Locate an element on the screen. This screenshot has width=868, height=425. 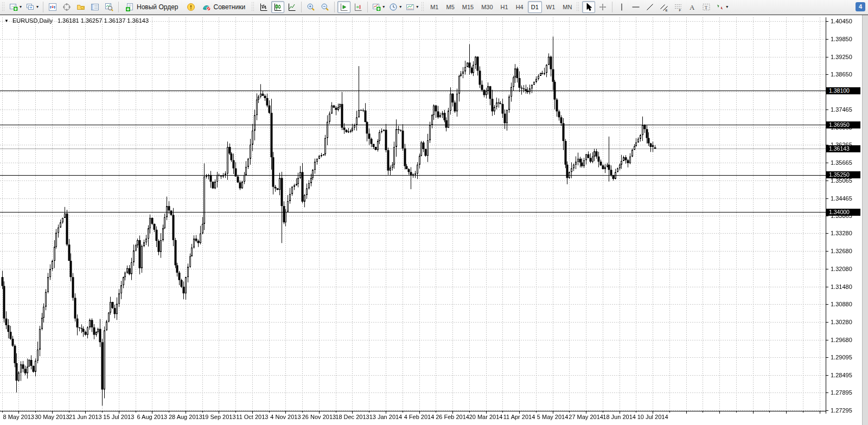
new-chart-icon is located at coordinates (14, 7).